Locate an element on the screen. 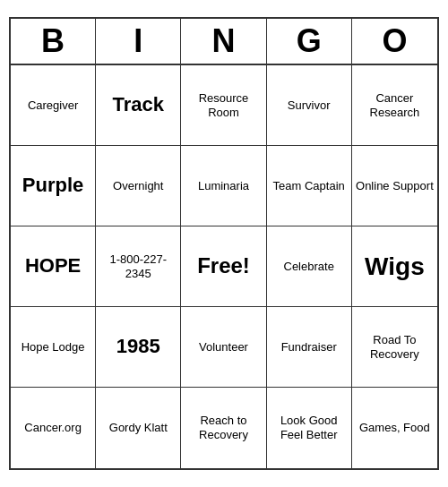 The height and width of the screenshot is (487, 448). bingo-cell: Gordy Klatt is located at coordinates (138, 428).